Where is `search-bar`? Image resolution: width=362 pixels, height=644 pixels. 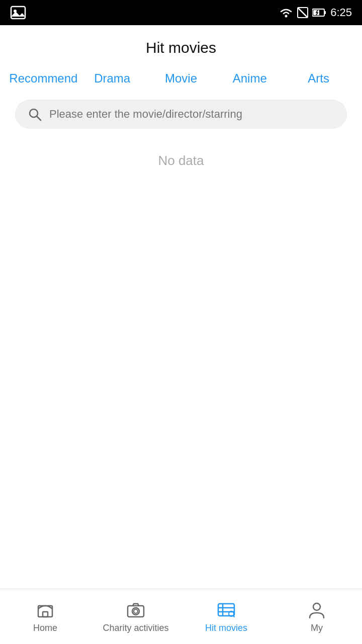 search-bar is located at coordinates (181, 114).